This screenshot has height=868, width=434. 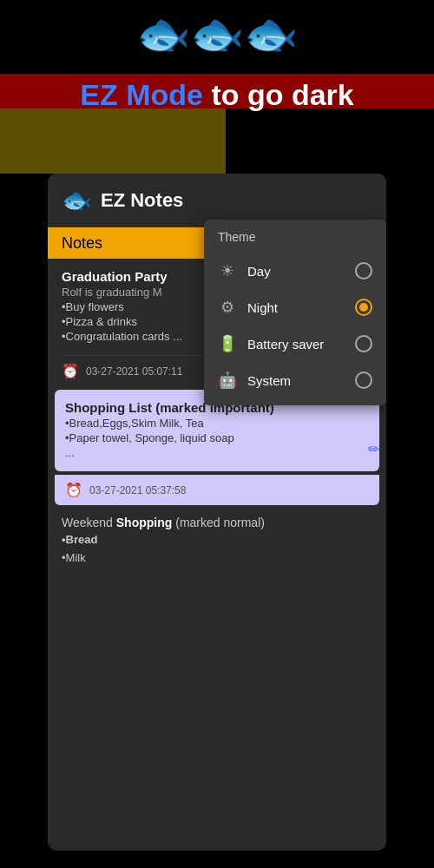 I want to click on radio-inner-night, so click(x=364, y=307).